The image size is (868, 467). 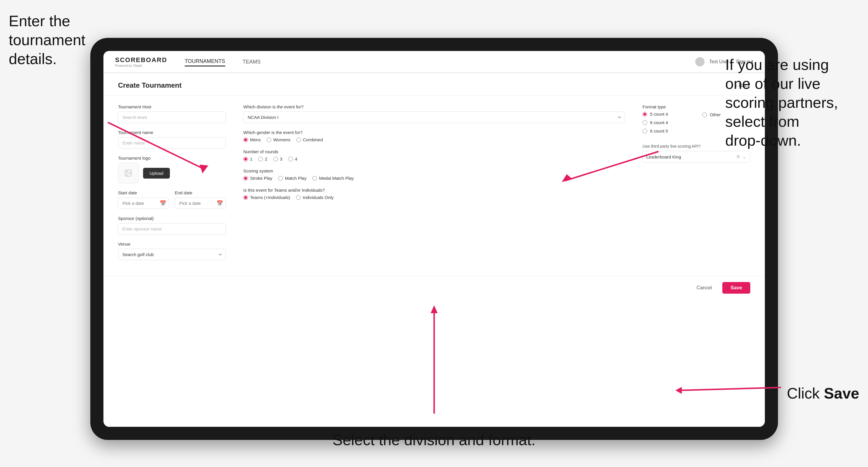 What do you see at coordinates (666, 114) in the screenshot?
I see `format-5count4: 5 count 4` at bounding box center [666, 114].